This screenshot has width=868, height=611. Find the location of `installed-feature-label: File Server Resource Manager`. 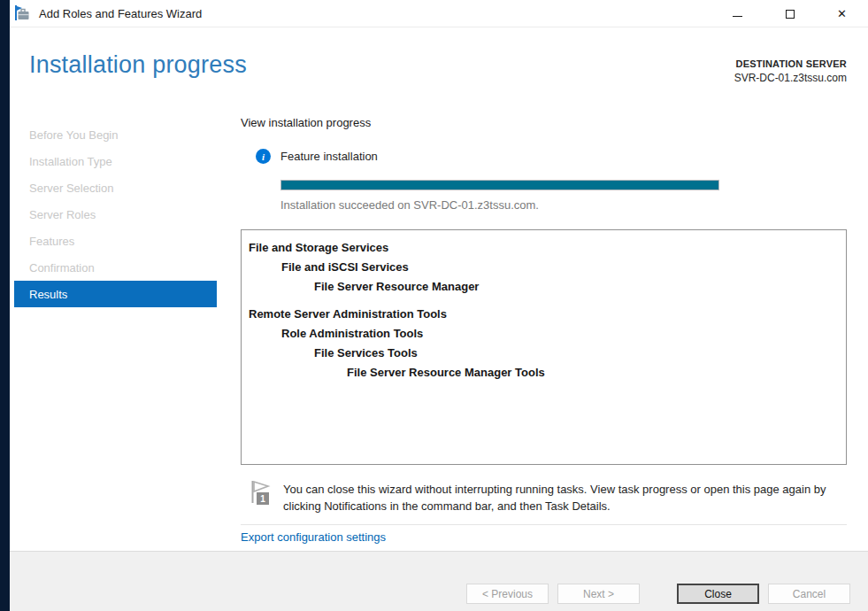

installed-feature-label: File Server Resource Manager is located at coordinates (396, 287).